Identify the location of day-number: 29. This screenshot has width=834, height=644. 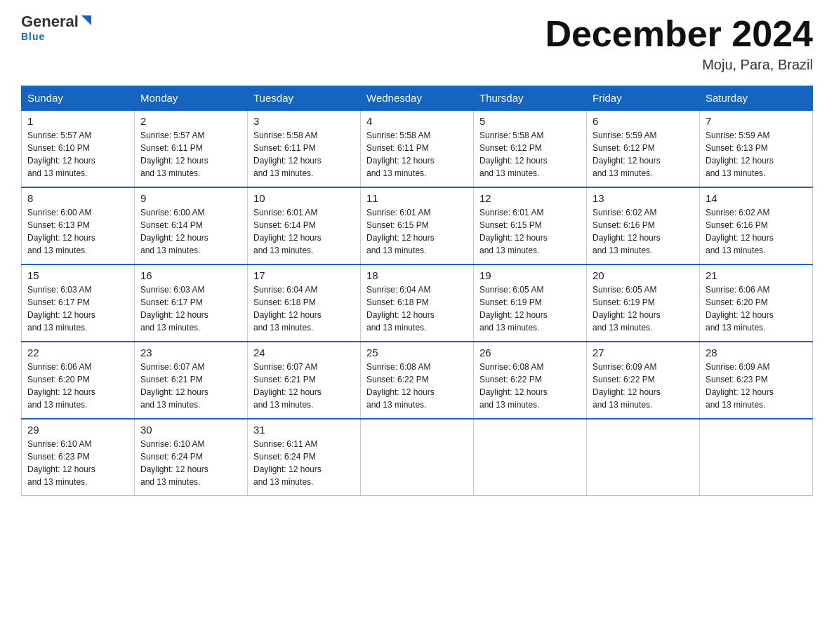
(78, 429).